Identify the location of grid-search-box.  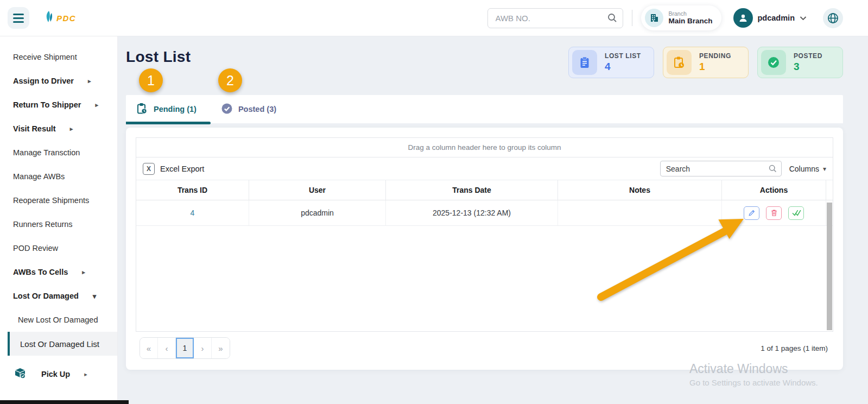
(721, 168).